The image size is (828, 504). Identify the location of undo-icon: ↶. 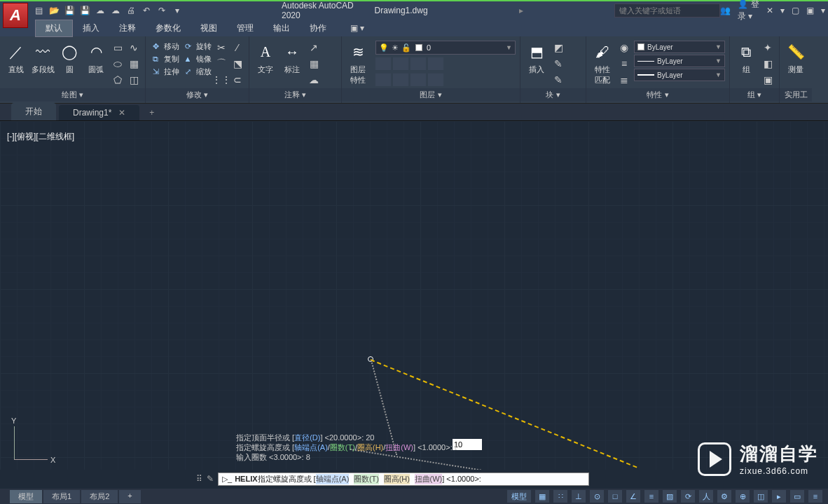
(146, 10).